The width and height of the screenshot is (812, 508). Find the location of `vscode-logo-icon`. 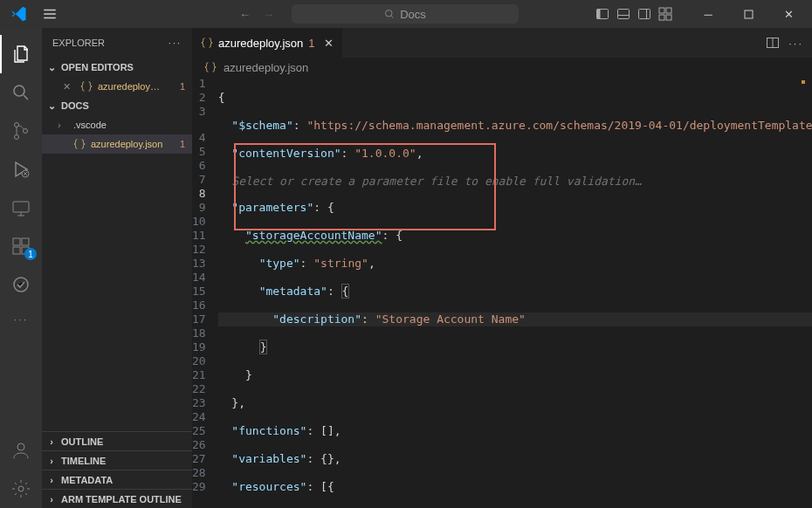

vscode-logo-icon is located at coordinates (19, 14).